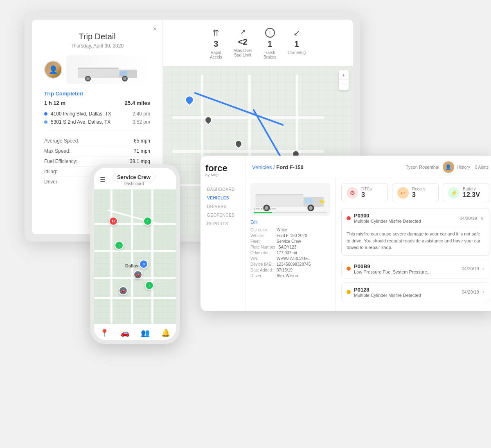 The width and height of the screenshot is (491, 448). What do you see at coordinates (419, 189) in the screenshot?
I see `recalls-label: Recalls` at bounding box center [419, 189].